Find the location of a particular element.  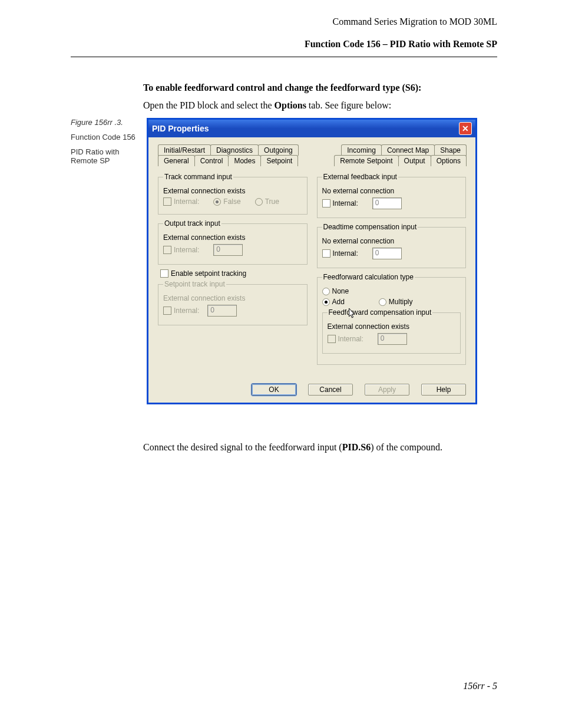

left-column: Track command input External connection … is located at coordinates (233, 270).